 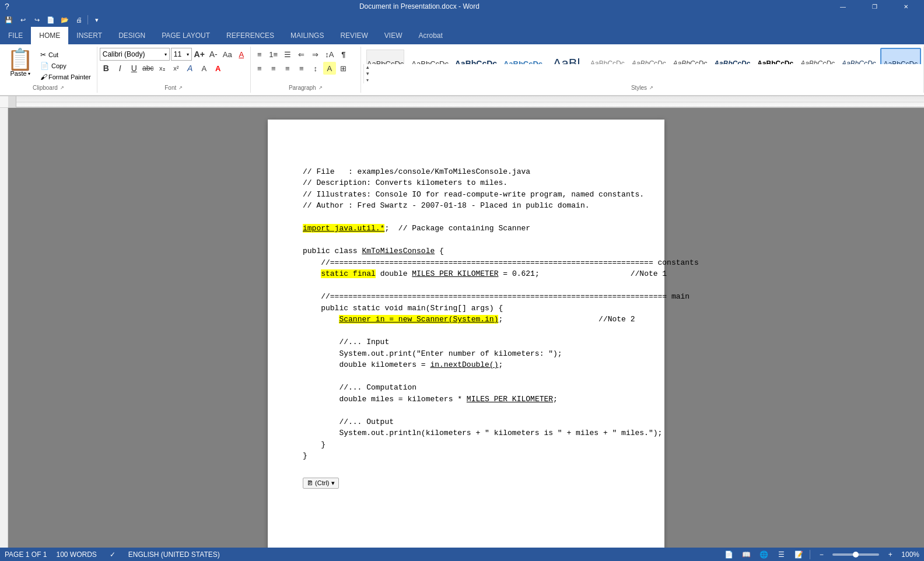 What do you see at coordinates (462, 62) in the screenshot?
I see `ribbon: FILE HOME INSERT DESIGN PAGE LAYOUT REFE…` at bounding box center [462, 62].